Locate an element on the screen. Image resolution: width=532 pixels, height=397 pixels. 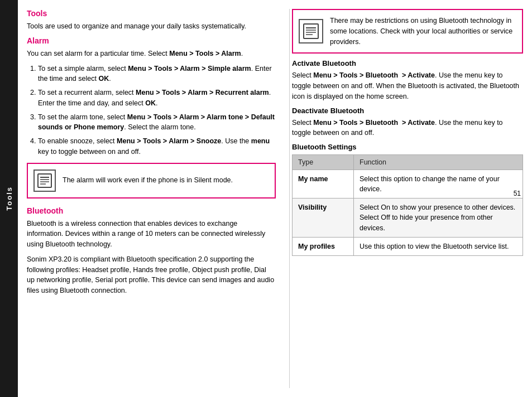
deactivate-title: Deactivate Bluetooth is located at coordinates (408, 110).